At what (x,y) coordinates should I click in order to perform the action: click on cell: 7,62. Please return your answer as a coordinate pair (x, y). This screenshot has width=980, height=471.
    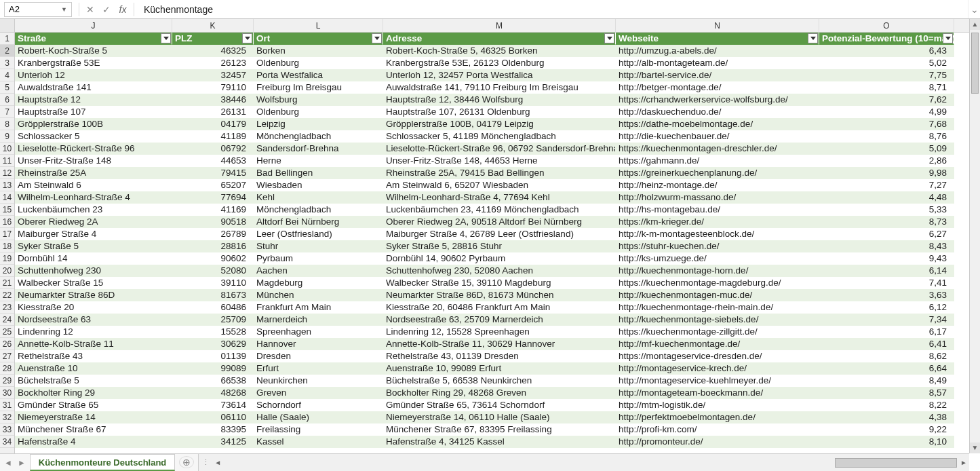
    Looking at the image, I should click on (887, 100).